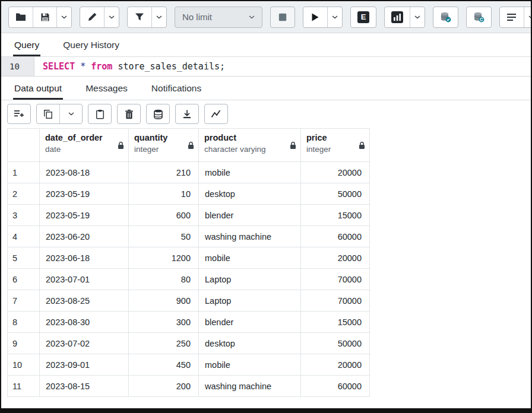  I want to click on cell-date_of_order: 2023-08-30, so click(84, 322).